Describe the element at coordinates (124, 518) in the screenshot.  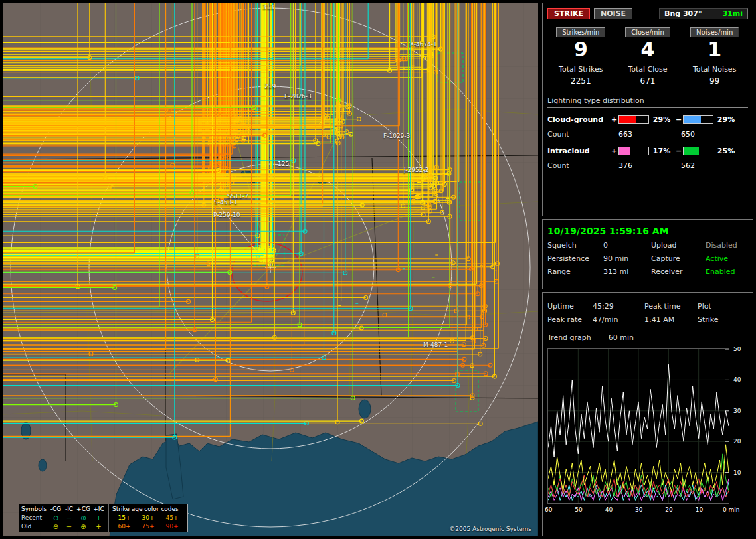
I see `age-15: 15+` at that location.